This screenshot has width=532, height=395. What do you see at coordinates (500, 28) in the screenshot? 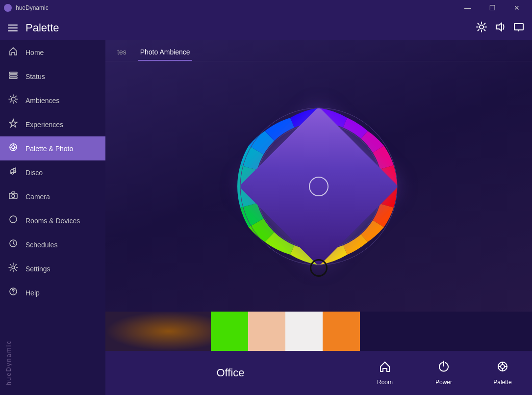
I see `header-actions` at bounding box center [500, 28].